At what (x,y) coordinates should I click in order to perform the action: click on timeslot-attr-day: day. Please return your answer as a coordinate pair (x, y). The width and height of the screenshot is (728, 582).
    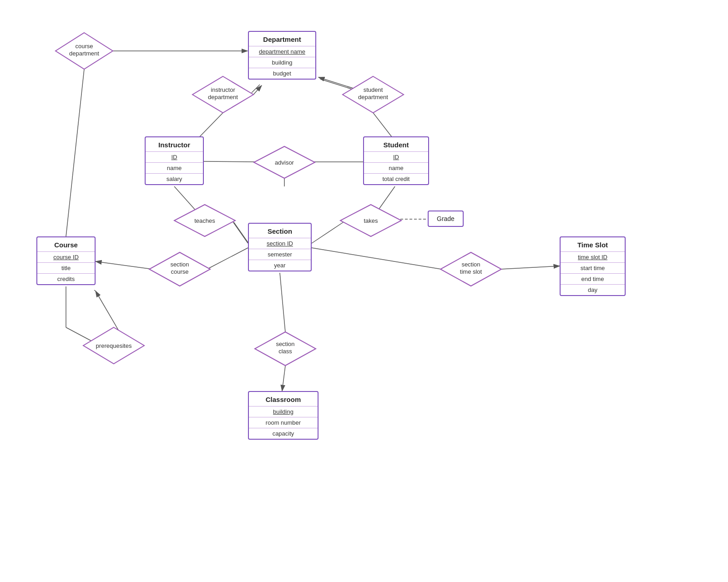
    Looking at the image, I should click on (592, 290).